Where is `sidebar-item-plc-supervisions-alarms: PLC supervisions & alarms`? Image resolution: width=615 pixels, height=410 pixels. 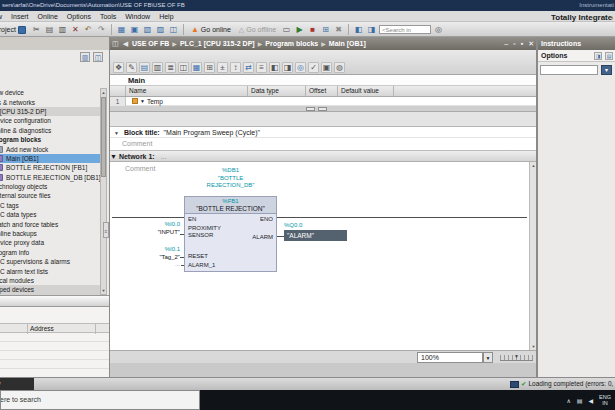 sidebar-item-plc-supervisions-alarms: PLC supervisions & alarms is located at coordinates (51, 262).